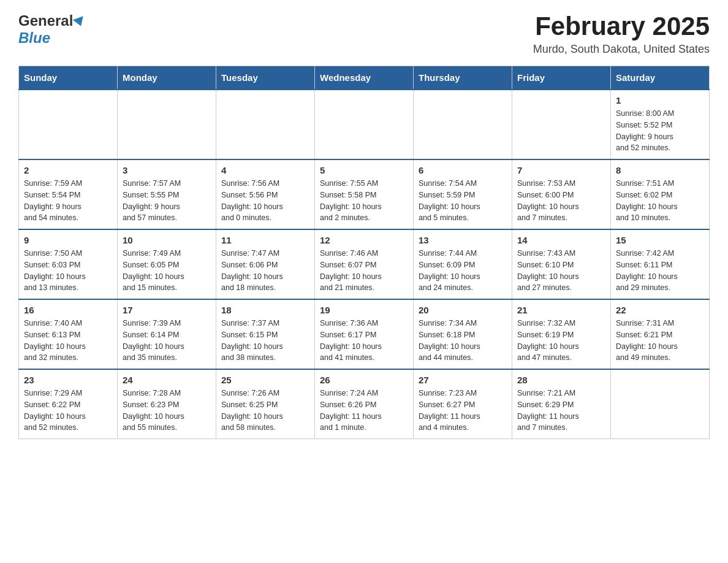 The image size is (728, 563). Describe the element at coordinates (661, 194) in the screenshot. I see `day-cell: 8Sunrise: 7:51 AM Sunset: 6:02 PM Daylig…` at that location.